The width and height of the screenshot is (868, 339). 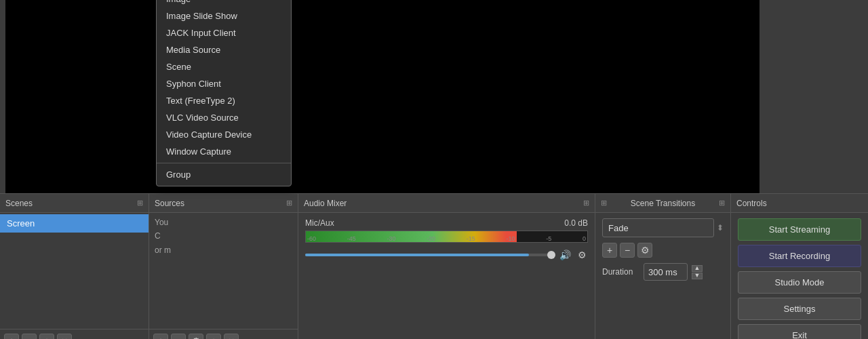 I want to click on dropdown-item-jack: JACK Input Client, so click(x=224, y=33).